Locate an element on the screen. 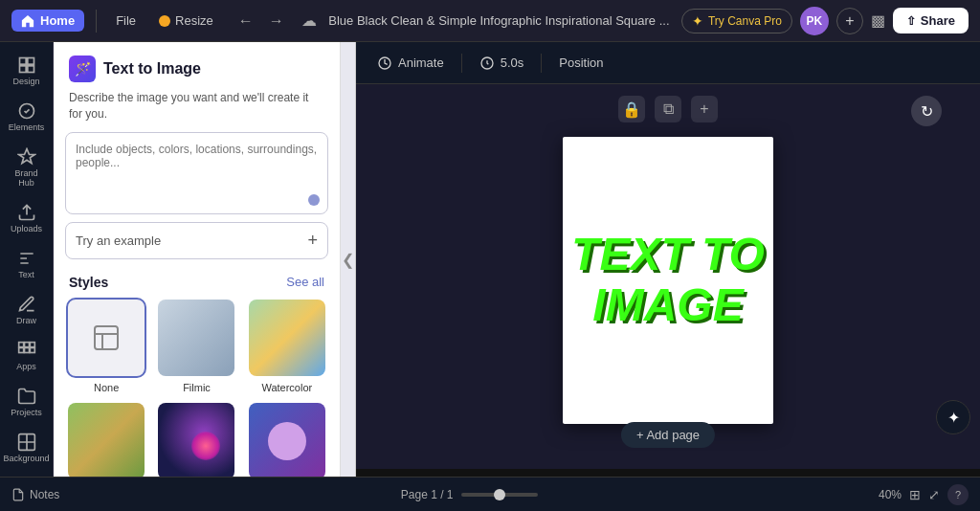 The height and width of the screenshot is (511, 980). prompt-input is located at coordinates (197, 171).